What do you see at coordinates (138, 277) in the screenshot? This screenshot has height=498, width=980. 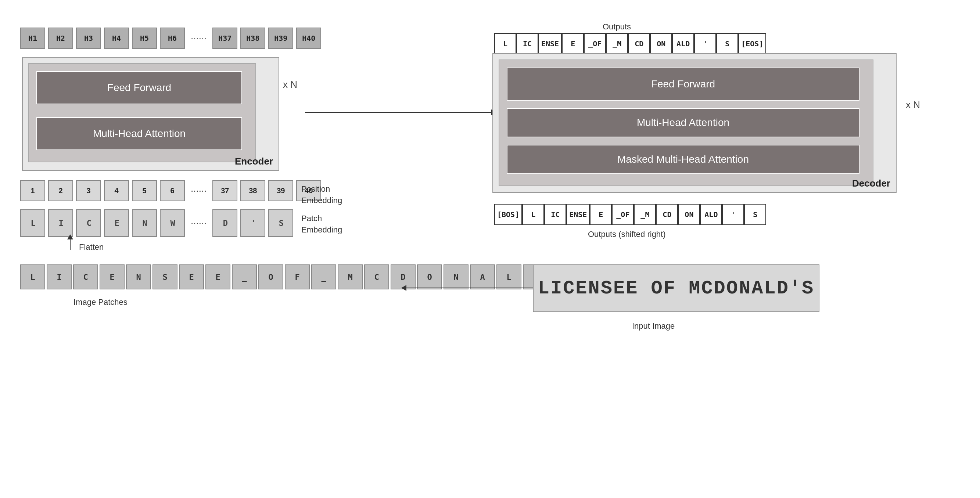 I see `img-patch-N: N` at bounding box center [138, 277].